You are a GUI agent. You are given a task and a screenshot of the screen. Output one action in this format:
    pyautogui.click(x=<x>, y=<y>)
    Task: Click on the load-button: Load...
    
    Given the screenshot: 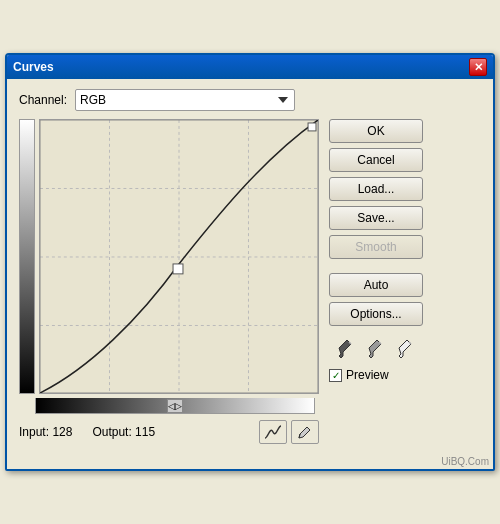 What is the action you would take?
    pyautogui.click(x=376, y=189)
    